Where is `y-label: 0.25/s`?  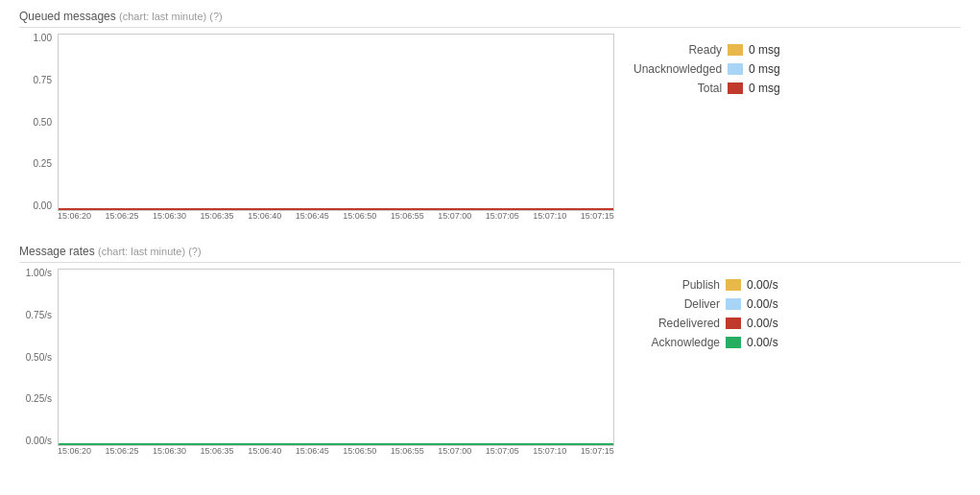 y-label: 0.25/s is located at coordinates (38, 399).